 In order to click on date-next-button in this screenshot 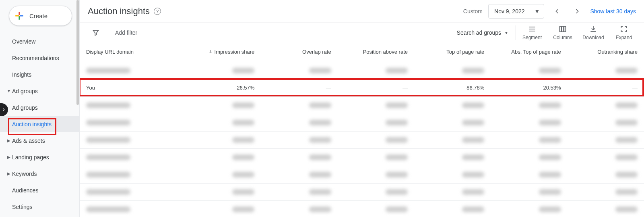, I will do `click(577, 11)`.